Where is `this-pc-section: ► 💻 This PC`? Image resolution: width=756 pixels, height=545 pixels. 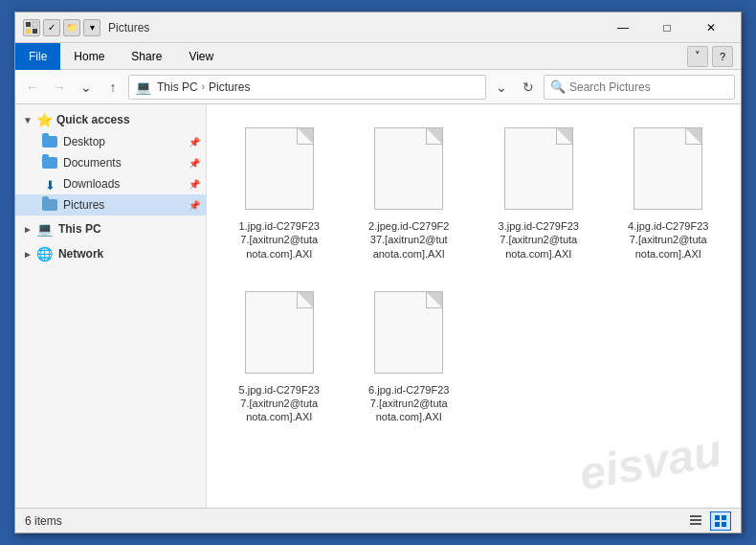 this-pc-section: ► 💻 This PC is located at coordinates (111, 229).